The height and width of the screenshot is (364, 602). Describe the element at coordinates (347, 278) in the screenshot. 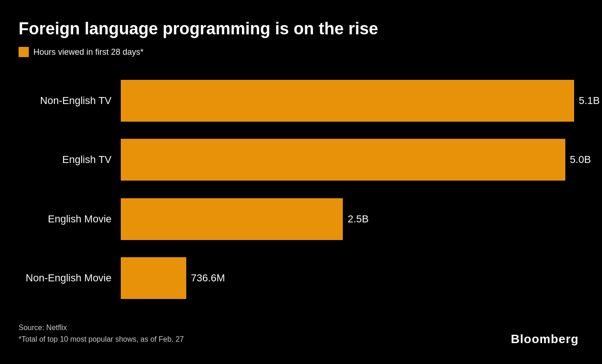

I see `bar-track: 736.6M` at that location.